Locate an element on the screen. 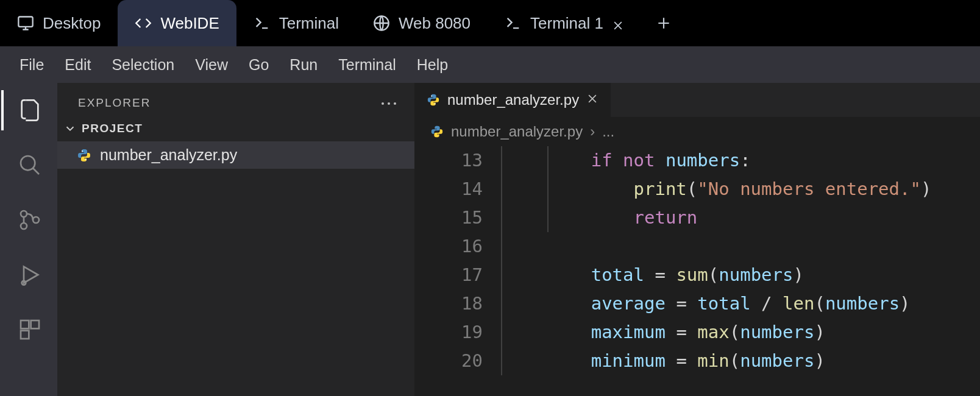 This screenshot has height=396, width=980. breadcrumb-file: number_analyzer.py is located at coordinates (517, 132).